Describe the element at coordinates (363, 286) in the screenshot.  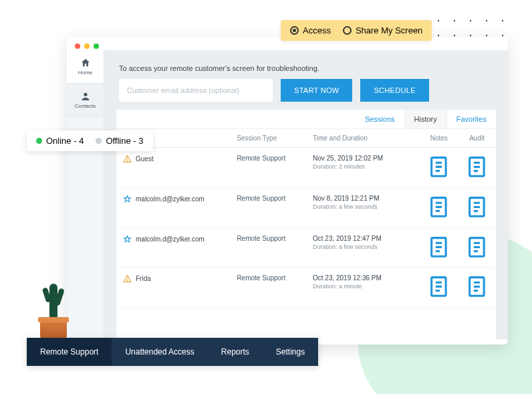
I see `session-duration: Duration: a minute` at that location.